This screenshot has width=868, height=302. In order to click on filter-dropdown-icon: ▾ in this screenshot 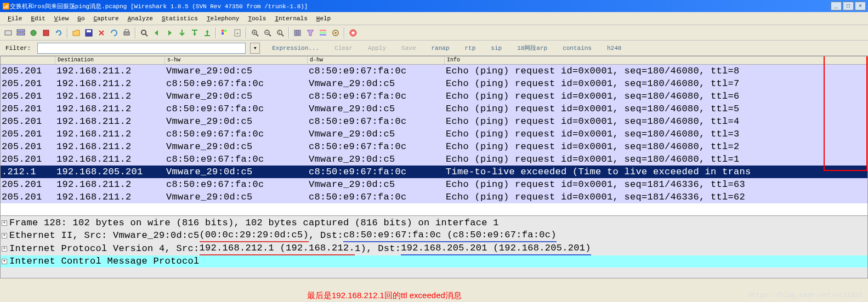, I will do `click(255, 48)`.